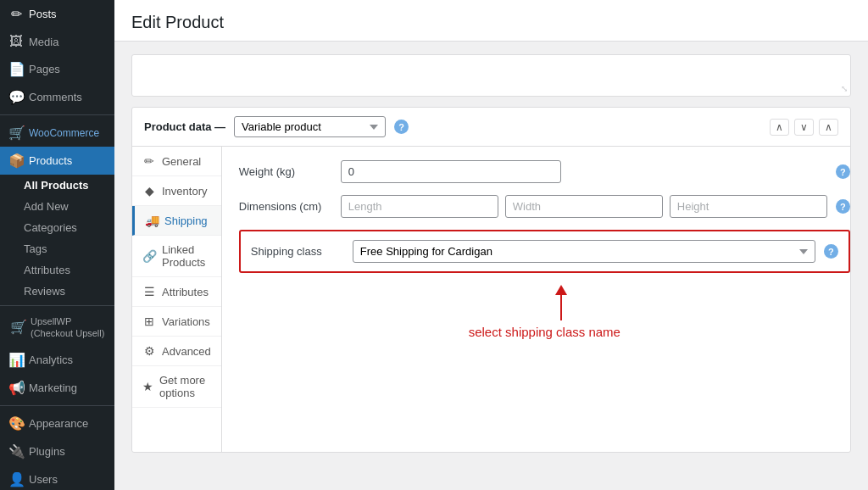 This screenshot has width=868, height=490. Describe the element at coordinates (16, 451) in the screenshot. I see `plugins-icon: 🔌` at that location.